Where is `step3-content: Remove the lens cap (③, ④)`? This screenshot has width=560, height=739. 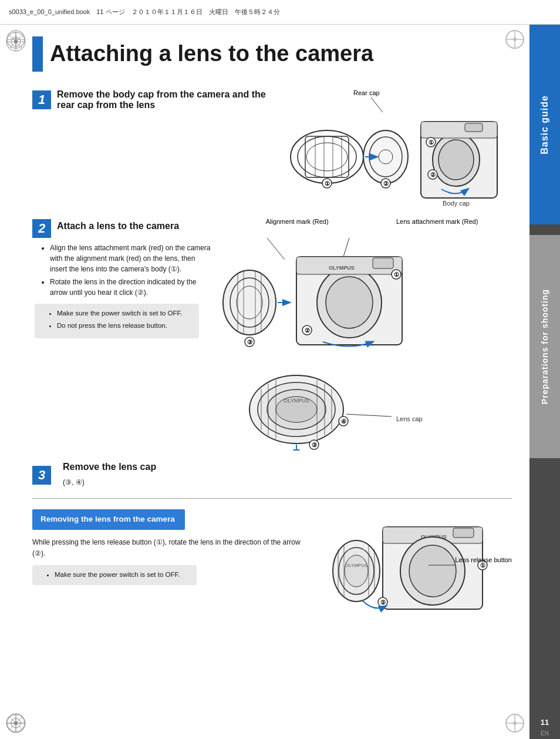
step3-content: Remove the lens cap (③, ④) is located at coordinates (109, 475).